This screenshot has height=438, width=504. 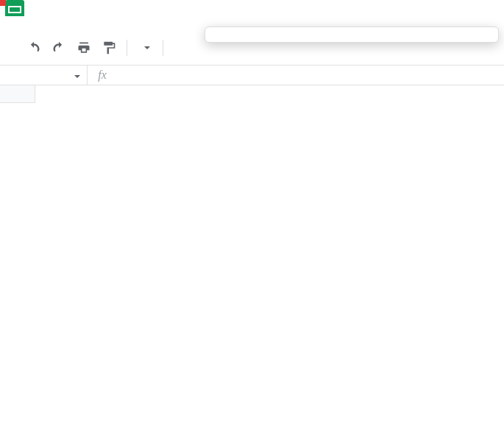 What do you see at coordinates (18, 94) in the screenshot?
I see `select-all-corner` at bounding box center [18, 94].